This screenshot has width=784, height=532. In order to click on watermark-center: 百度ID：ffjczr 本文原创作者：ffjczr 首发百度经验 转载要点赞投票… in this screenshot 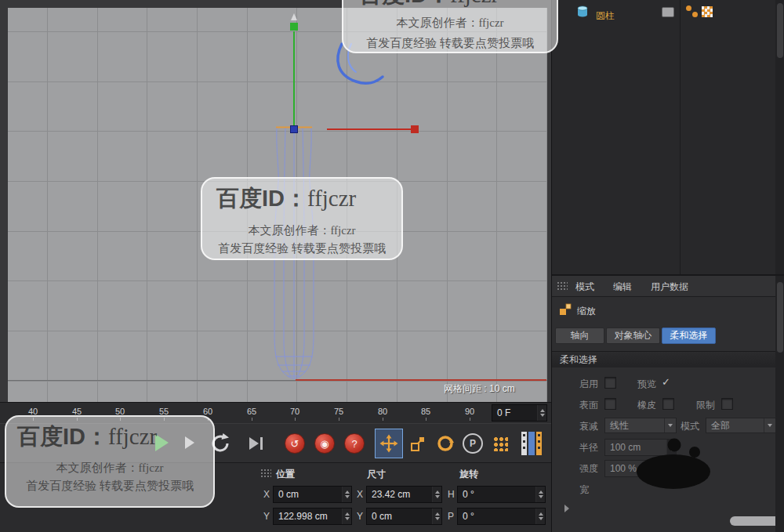, I will do `click(302, 219)`.